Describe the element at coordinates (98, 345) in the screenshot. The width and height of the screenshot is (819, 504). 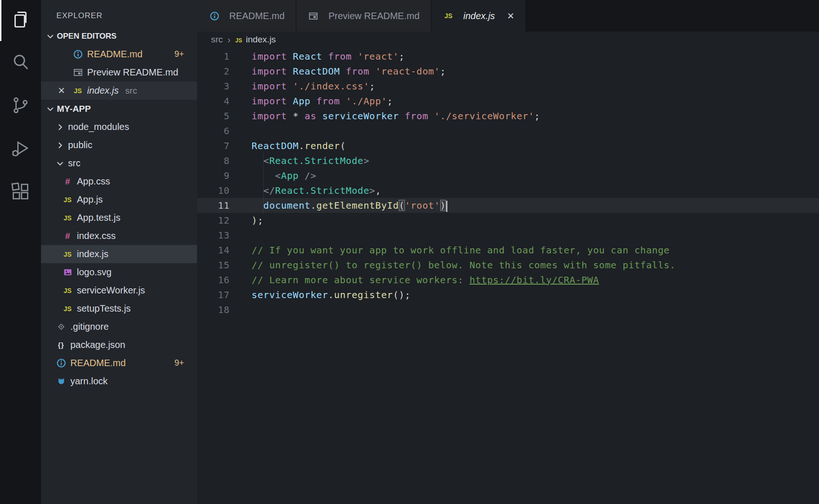
I see `file-label: package.json` at that location.